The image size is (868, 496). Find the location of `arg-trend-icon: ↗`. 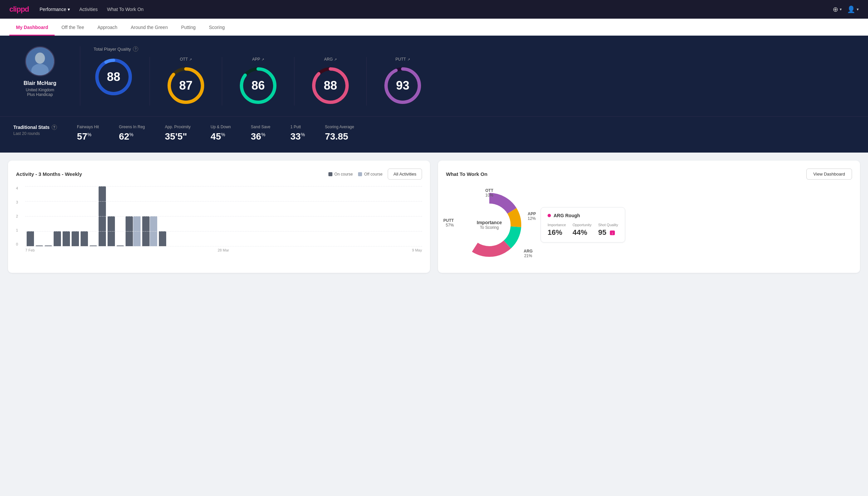

arg-trend-icon: ↗ is located at coordinates (335, 59).